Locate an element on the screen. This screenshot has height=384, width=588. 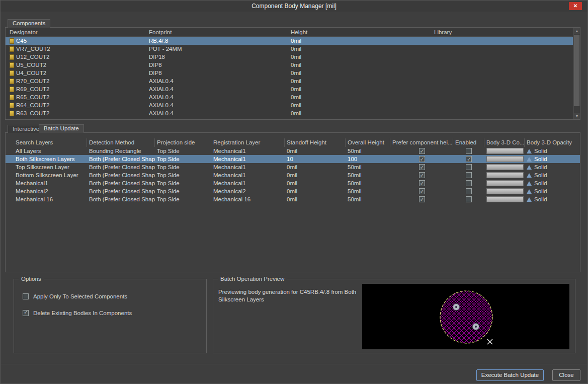
column-header: Designator is located at coordinates (79, 32).